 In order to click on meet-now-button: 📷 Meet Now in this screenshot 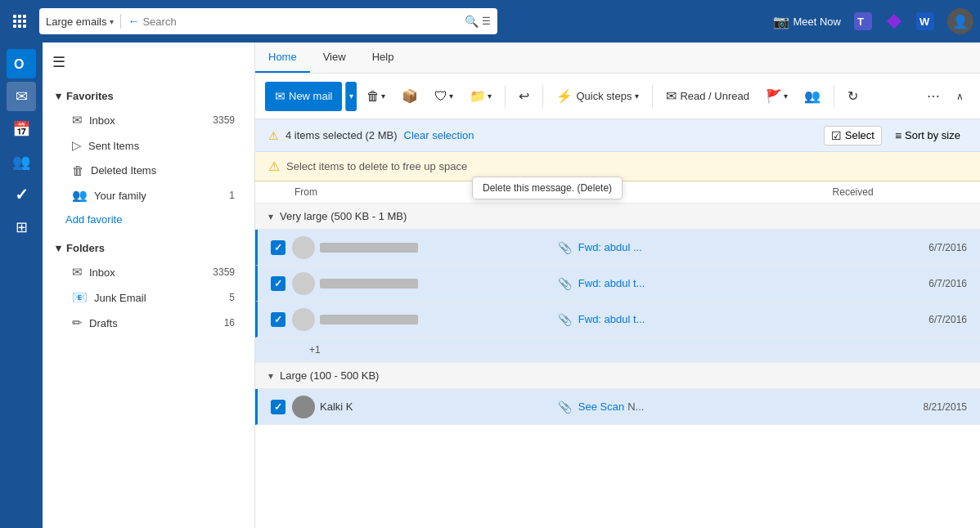, I will do `click(807, 21)`.